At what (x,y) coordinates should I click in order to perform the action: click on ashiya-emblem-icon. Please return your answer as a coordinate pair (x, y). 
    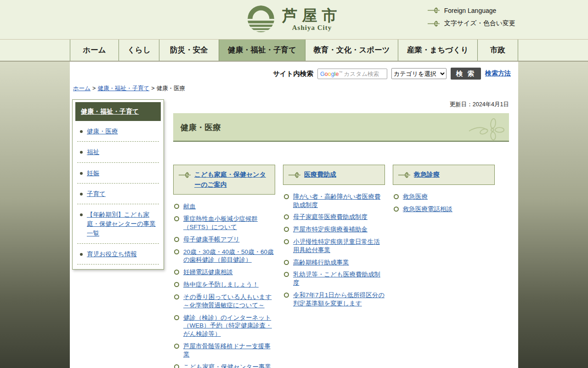
    Looking at the image, I should click on (261, 19).